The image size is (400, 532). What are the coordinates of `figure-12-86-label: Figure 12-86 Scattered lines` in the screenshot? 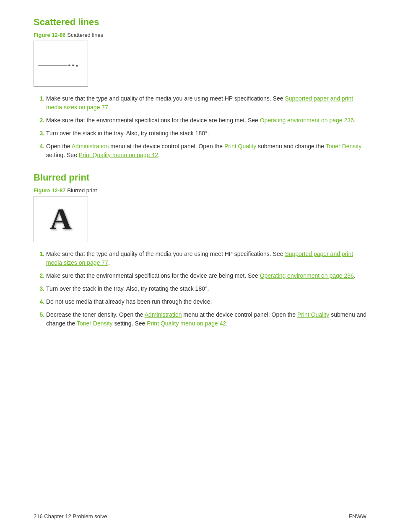 It's located at (200, 35).